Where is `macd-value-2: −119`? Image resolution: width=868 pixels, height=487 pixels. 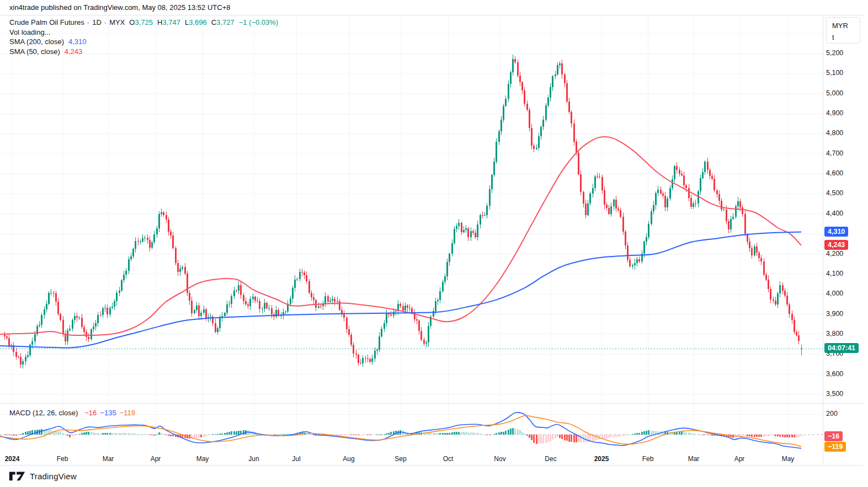
macd-value-2: −119 is located at coordinates (127, 413).